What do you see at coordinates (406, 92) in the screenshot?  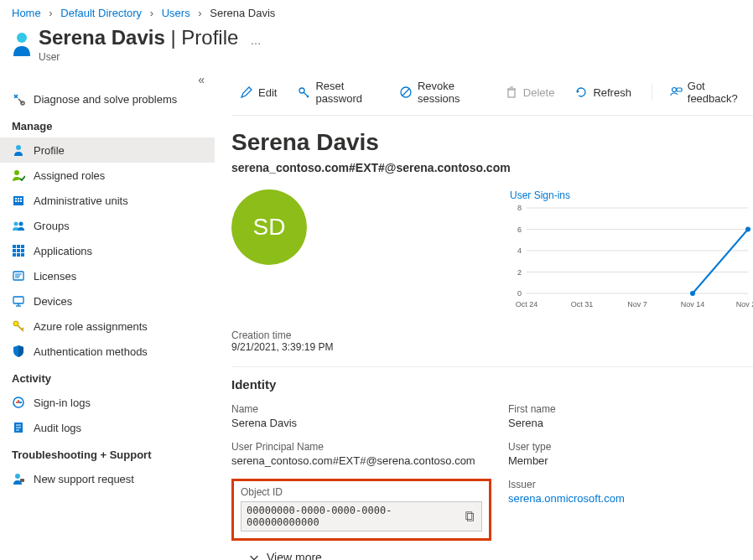 I see `revoke-icon` at bounding box center [406, 92].